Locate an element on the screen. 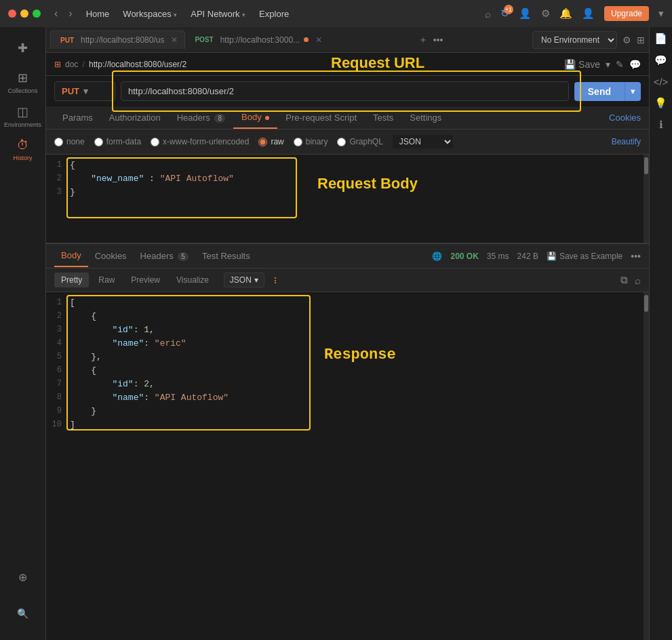  tab-close-post: ✕ is located at coordinates (319, 40).